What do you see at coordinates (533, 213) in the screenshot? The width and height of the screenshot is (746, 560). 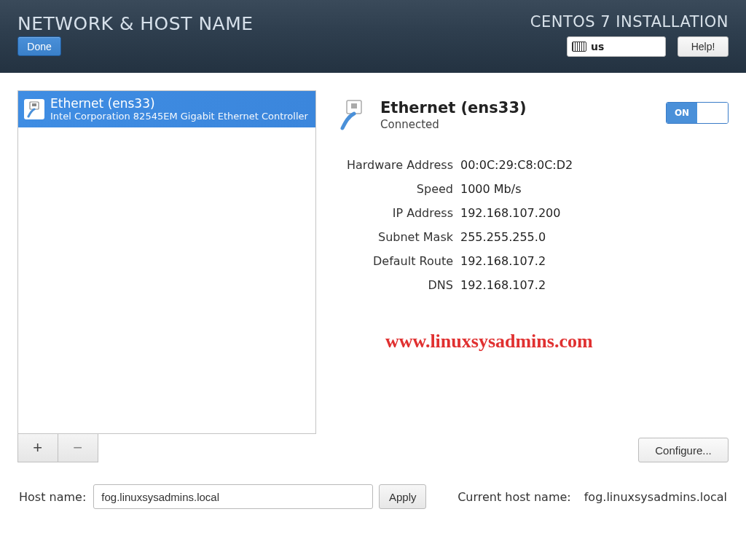 I see `detail-row-ip: IP Address192.168.107.200` at bounding box center [533, 213].